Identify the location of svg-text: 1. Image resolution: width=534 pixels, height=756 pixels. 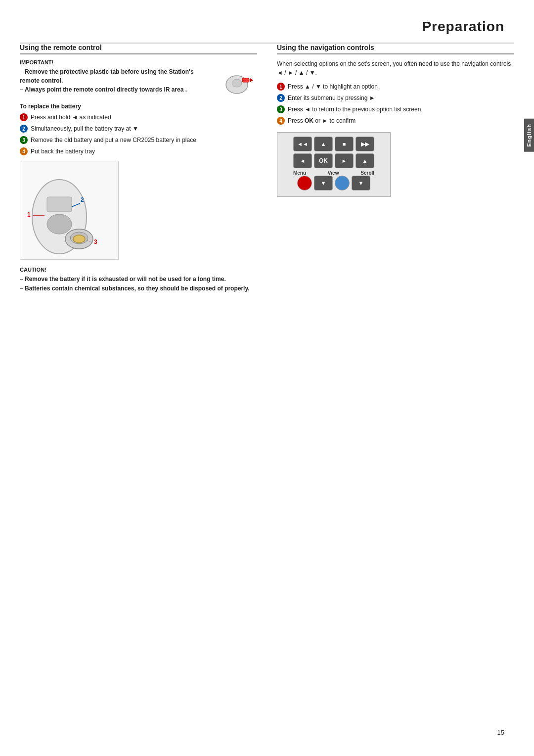
(29, 215).